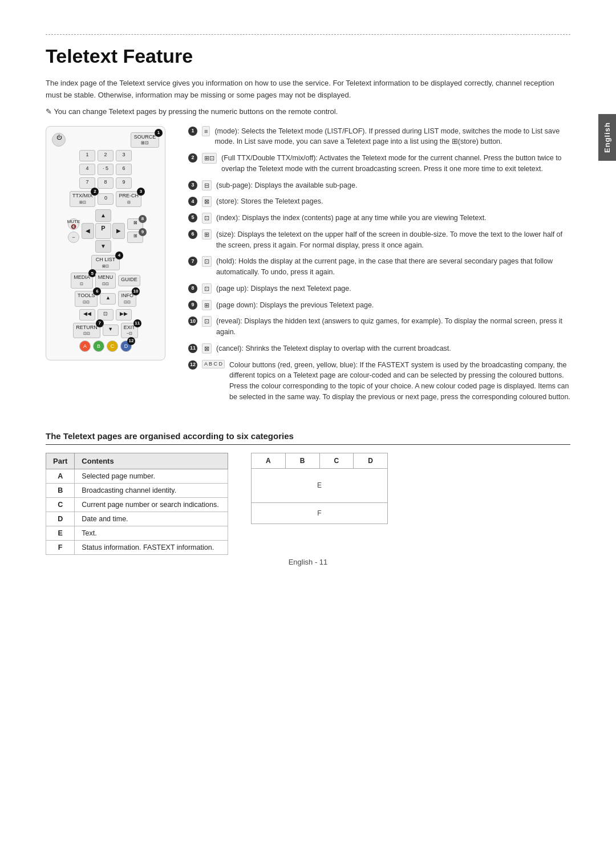 This screenshot has width=616, height=852. I want to click on next-btn: ▶▶, so click(124, 315).